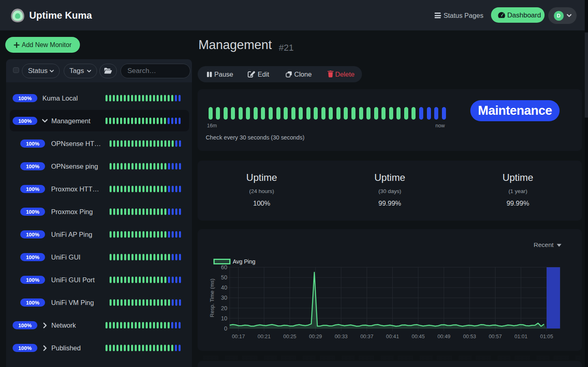  I want to click on svg-text: 00:41, so click(392, 337).